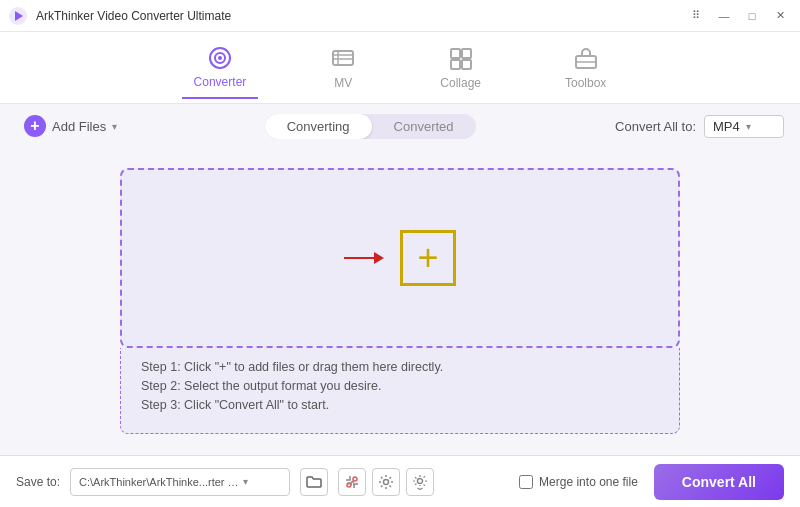 The width and height of the screenshot is (800, 507). Describe the element at coordinates (314, 482) in the screenshot. I see `open-folder-button` at that location.